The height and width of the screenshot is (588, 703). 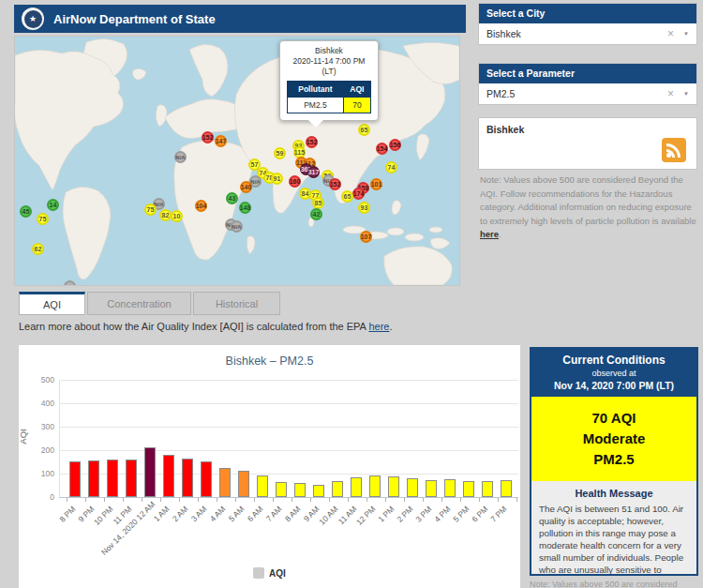 I want to click on y-tick-label: 200, so click(x=37, y=450).